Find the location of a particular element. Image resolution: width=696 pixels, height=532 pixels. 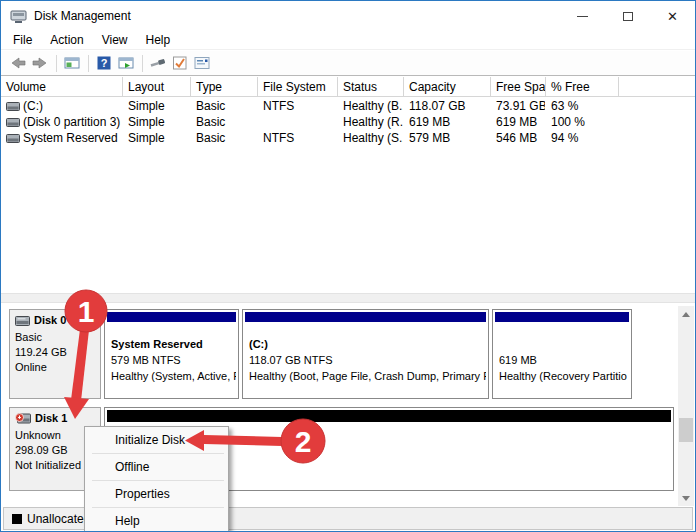

disk0-status: Online is located at coordinates (56, 368).